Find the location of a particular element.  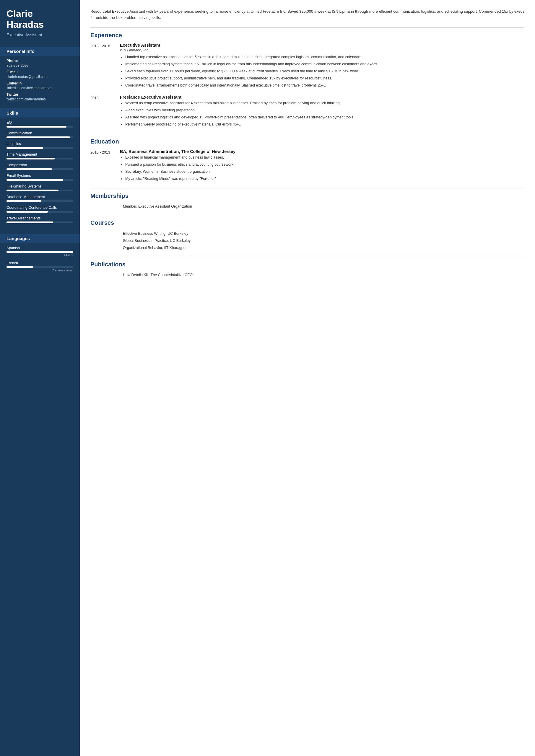

entry-body: BA, Business Administration, The College… is located at coordinates (322, 166).